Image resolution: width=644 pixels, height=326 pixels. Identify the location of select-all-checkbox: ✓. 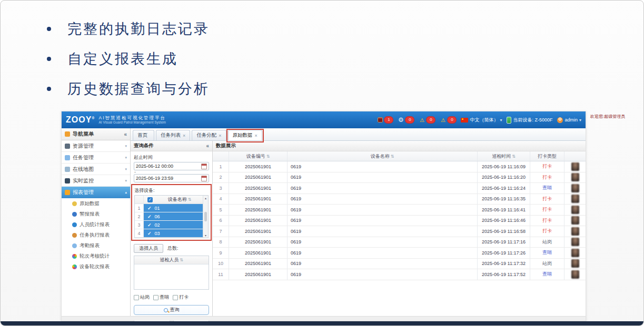
(150, 200).